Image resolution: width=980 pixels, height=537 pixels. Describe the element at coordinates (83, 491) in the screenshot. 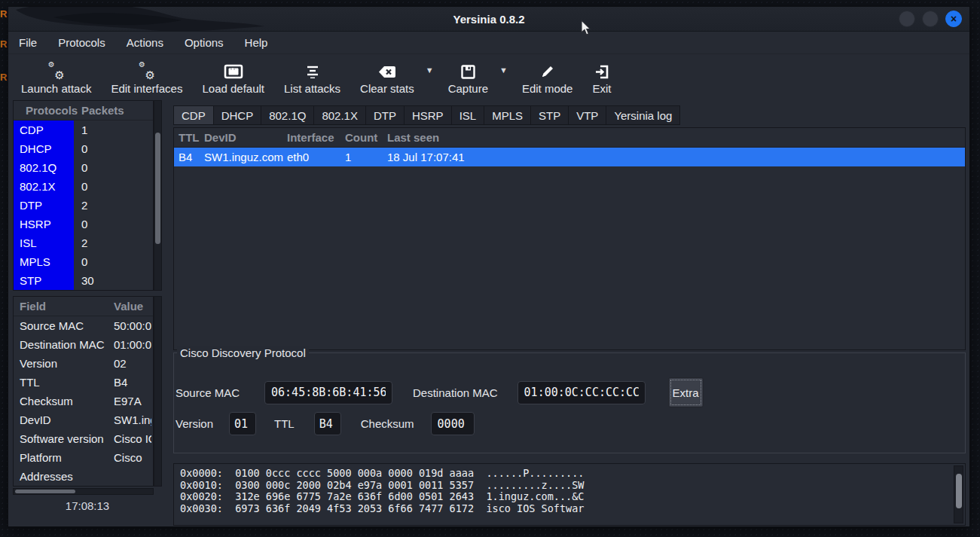

I see `fields-horizontal-scrollbar` at that location.